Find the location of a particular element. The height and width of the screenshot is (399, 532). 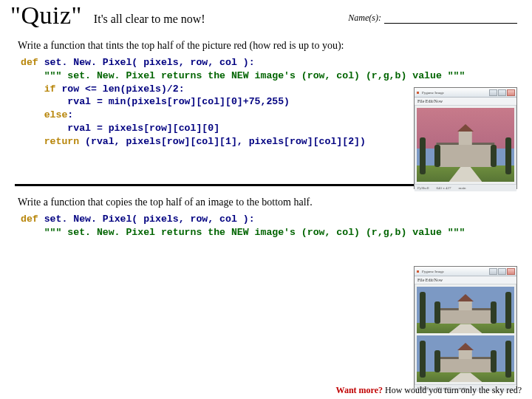

subtitle: It's all clear to me now! is located at coordinates (149, 19).